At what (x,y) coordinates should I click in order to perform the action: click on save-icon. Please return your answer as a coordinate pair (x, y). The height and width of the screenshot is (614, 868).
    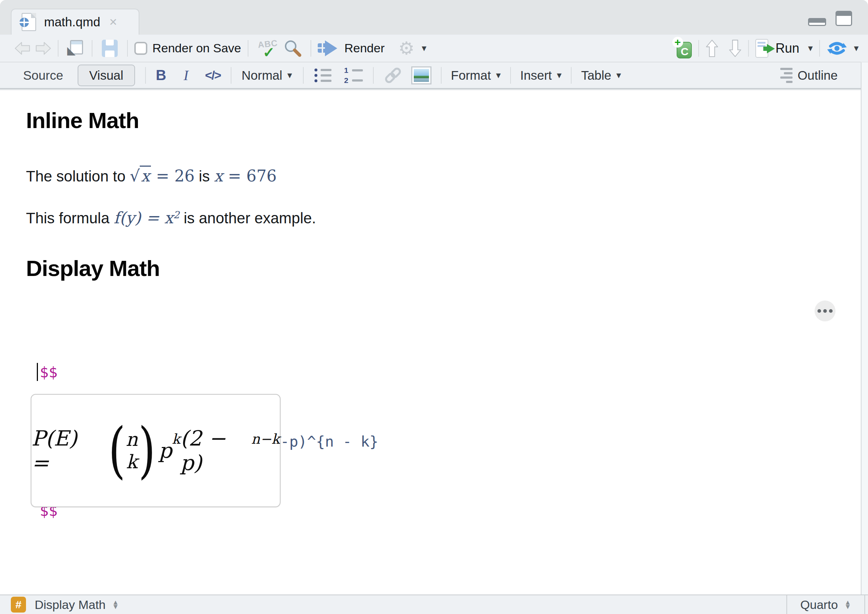
    Looking at the image, I should click on (110, 48).